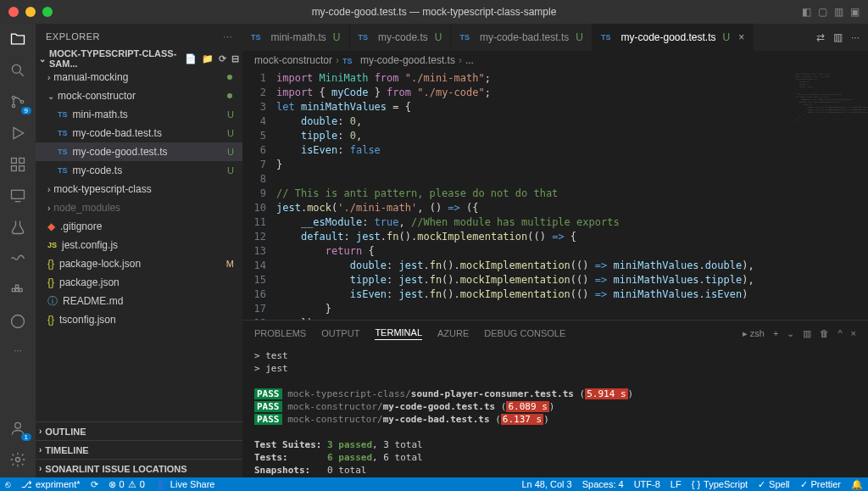 Image resolution: width=868 pixels, height=491 pixels. Describe the element at coordinates (855, 37) in the screenshot. I see `more-actions-icon: ···` at that location.